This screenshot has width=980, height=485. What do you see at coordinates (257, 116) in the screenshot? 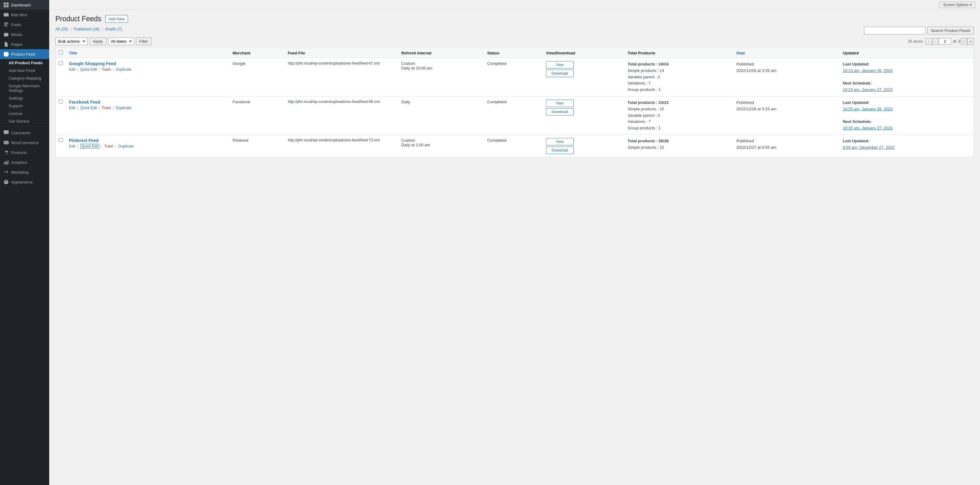
I see `row-merchant-cell: Facebook` at bounding box center [257, 116].